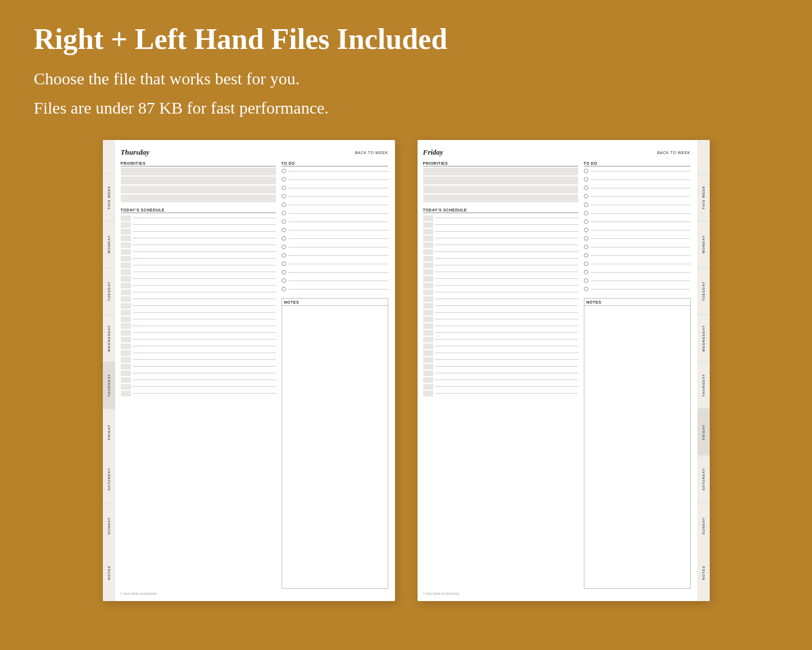 The image size is (812, 650). What do you see at coordinates (109, 385) in the screenshot?
I see `tab-thursday-left: THURSDAY` at bounding box center [109, 385].